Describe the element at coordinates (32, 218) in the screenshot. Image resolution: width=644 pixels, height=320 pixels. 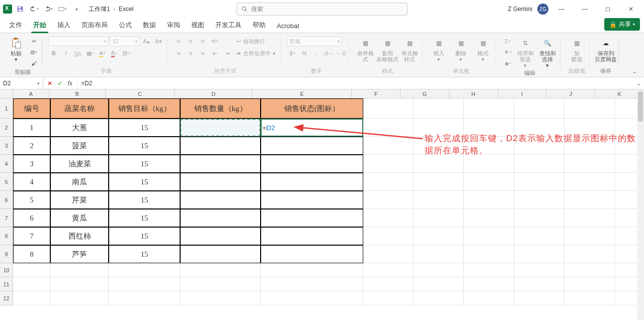
I see `table-cell: 6` at that location.